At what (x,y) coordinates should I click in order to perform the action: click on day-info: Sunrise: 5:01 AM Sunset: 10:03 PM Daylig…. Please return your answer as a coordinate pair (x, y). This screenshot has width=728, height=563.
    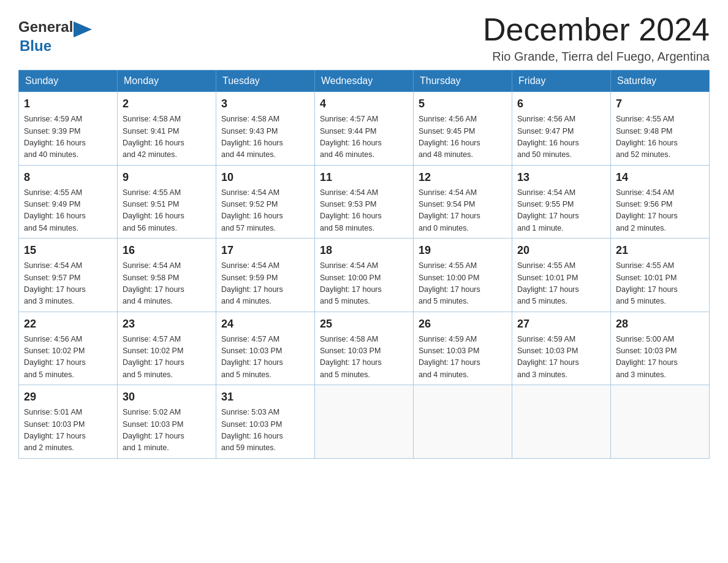
    Looking at the image, I should click on (68, 431).